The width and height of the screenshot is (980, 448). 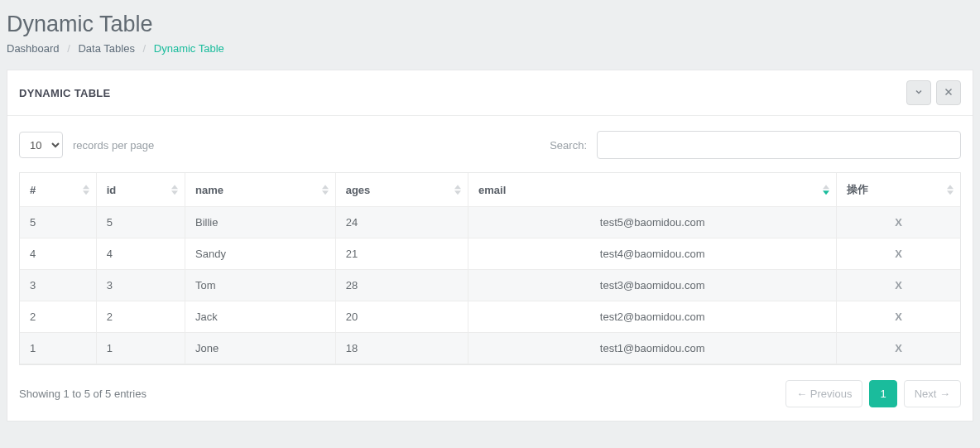 What do you see at coordinates (260, 190) in the screenshot?
I see `column-header: name` at bounding box center [260, 190].